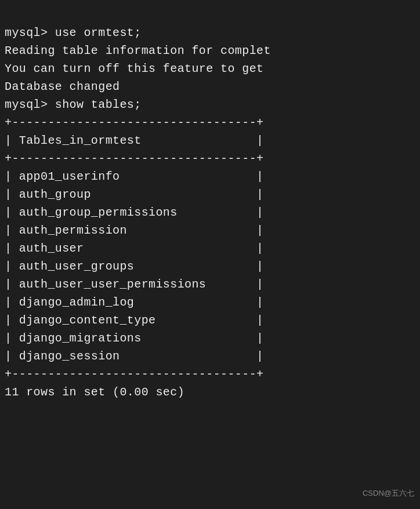 The width and height of the screenshot is (420, 509). I want to click on watermark: CSDN@五六七, so click(389, 493).